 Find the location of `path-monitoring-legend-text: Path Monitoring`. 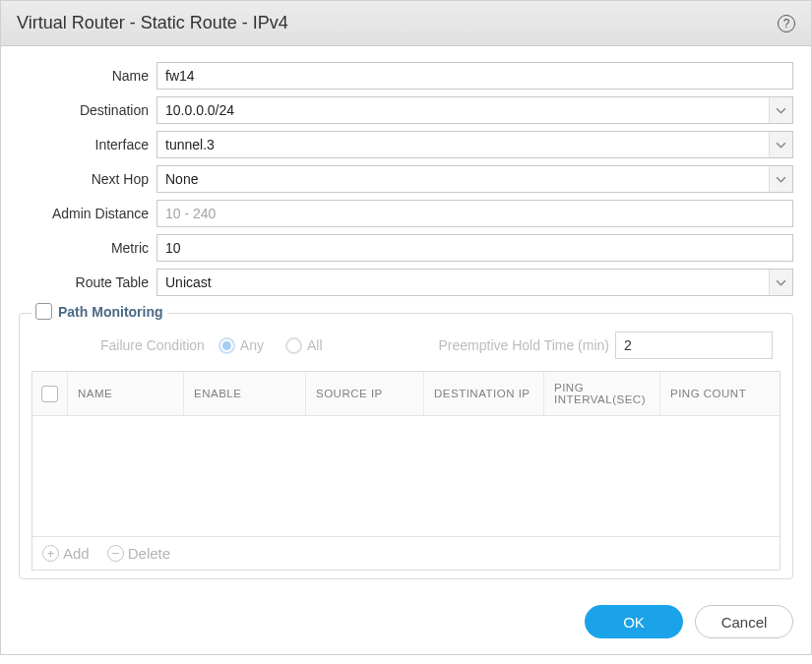

path-monitoring-legend-text: Path Monitoring is located at coordinates (110, 312).